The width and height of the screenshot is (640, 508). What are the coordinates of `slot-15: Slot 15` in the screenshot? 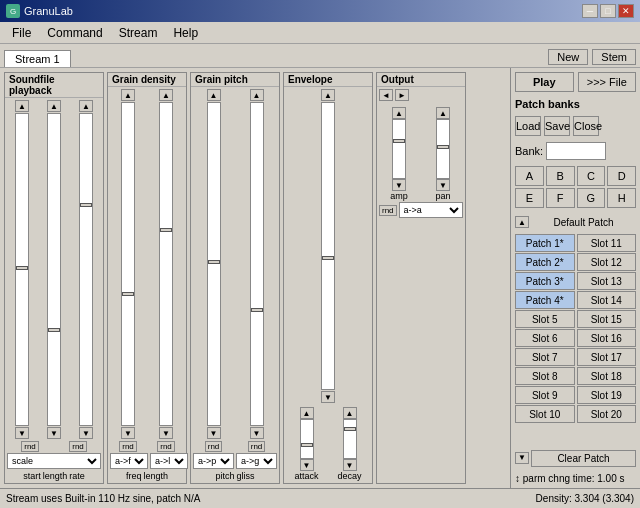 It's located at (607, 319).